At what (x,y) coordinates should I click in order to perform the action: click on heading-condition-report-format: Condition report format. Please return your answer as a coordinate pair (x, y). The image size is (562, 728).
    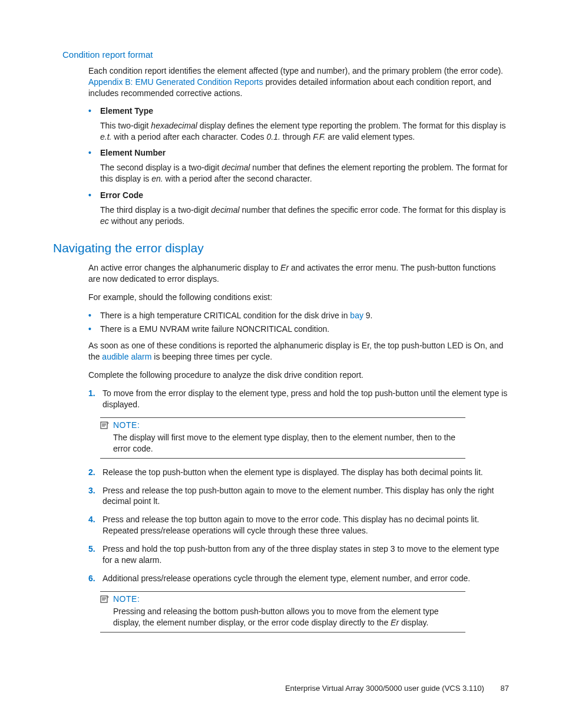
    Looking at the image, I should click on (286, 54).